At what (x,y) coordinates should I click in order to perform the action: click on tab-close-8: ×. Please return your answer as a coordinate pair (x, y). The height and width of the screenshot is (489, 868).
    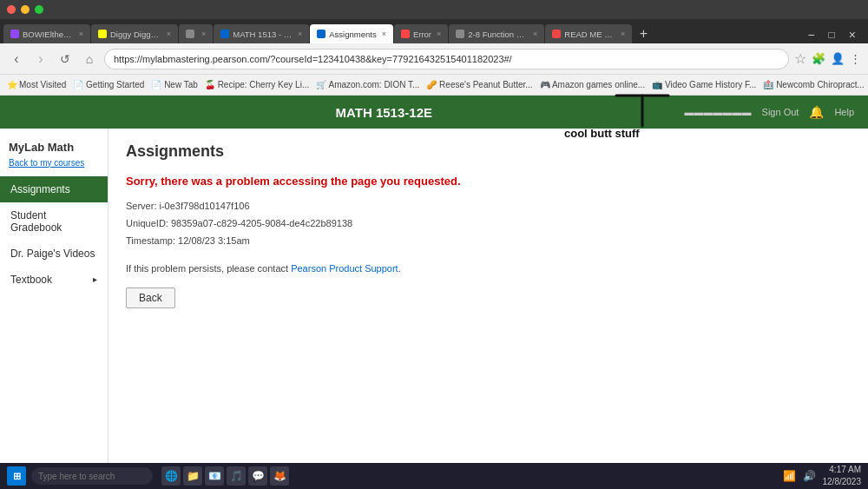
    Looking at the image, I should click on (623, 34).